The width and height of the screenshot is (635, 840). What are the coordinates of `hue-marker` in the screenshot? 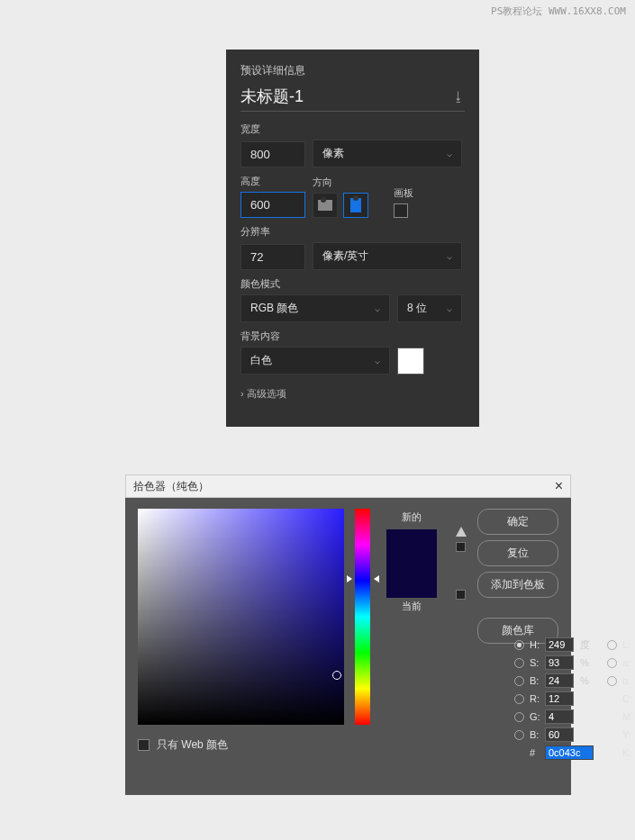 It's located at (363, 579).